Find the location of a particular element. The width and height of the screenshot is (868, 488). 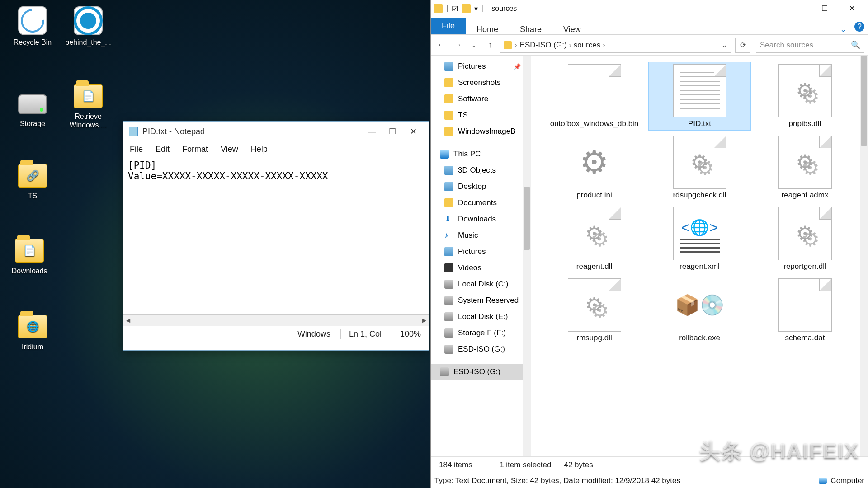

menu-help: Help is located at coordinates (259, 149).